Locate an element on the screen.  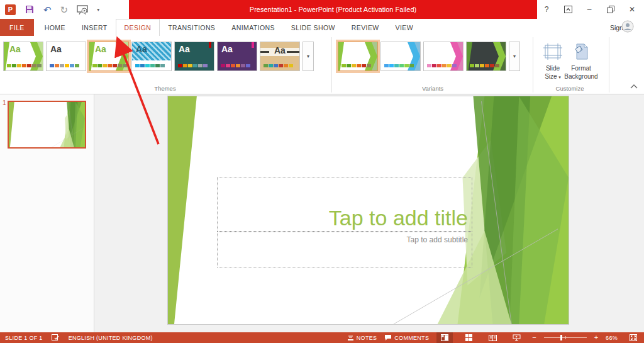
powerpoint-logo-icon: P is located at coordinates (10, 10).